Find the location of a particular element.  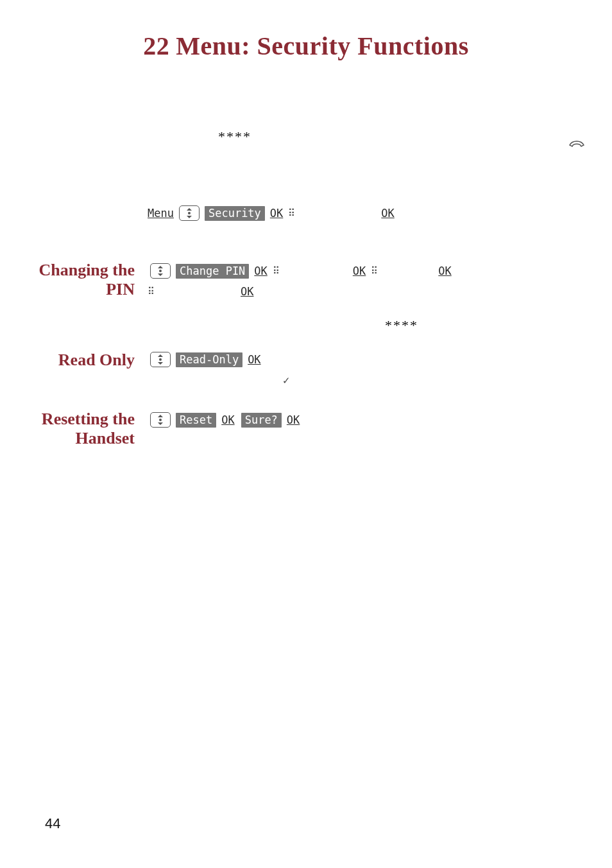

page-number: 44 is located at coordinates (53, 824).